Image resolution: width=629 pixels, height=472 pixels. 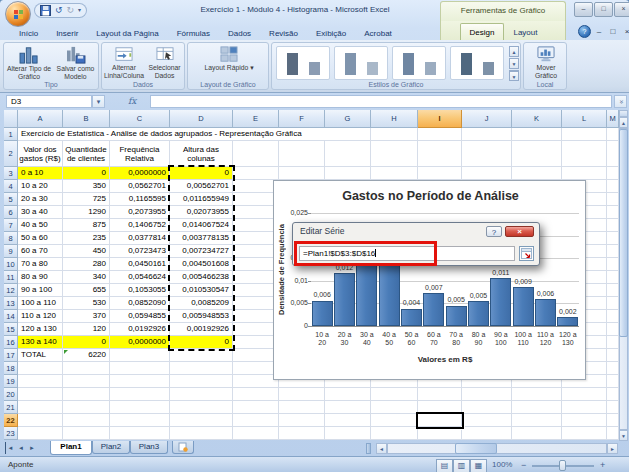 I want to click on cell: 0,005948553, so click(x=202, y=316).